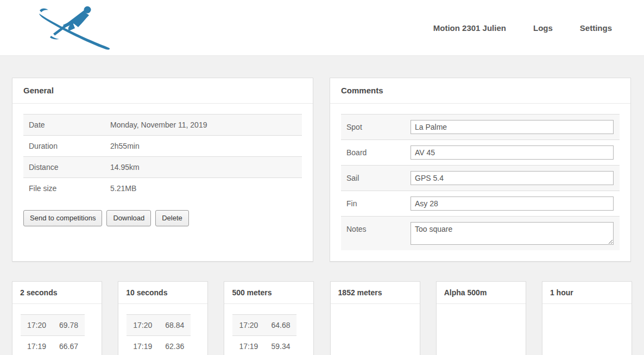 The width and height of the screenshot is (644, 355). What do you see at coordinates (378, 153) in the screenshot?
I see `board-label: Board` at bounding box center [378, 153].